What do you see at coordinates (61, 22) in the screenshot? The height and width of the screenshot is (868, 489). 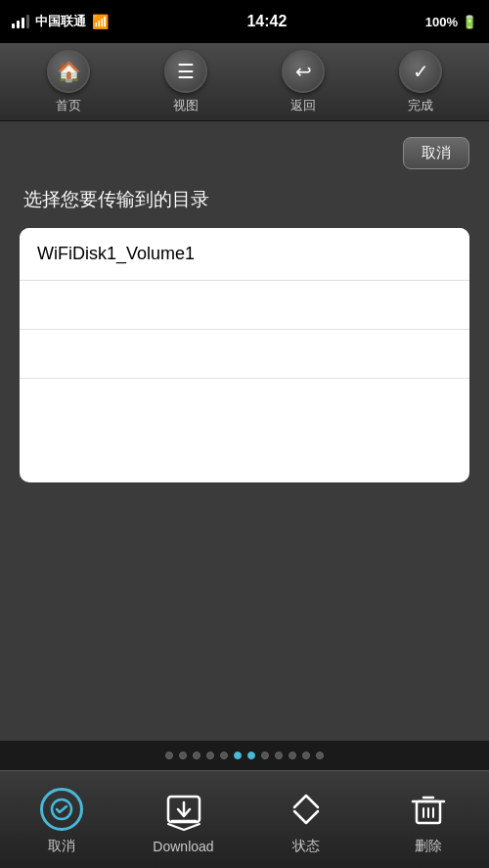 I see `carrier-label: 中国联通` at bounding box center [61, 22].